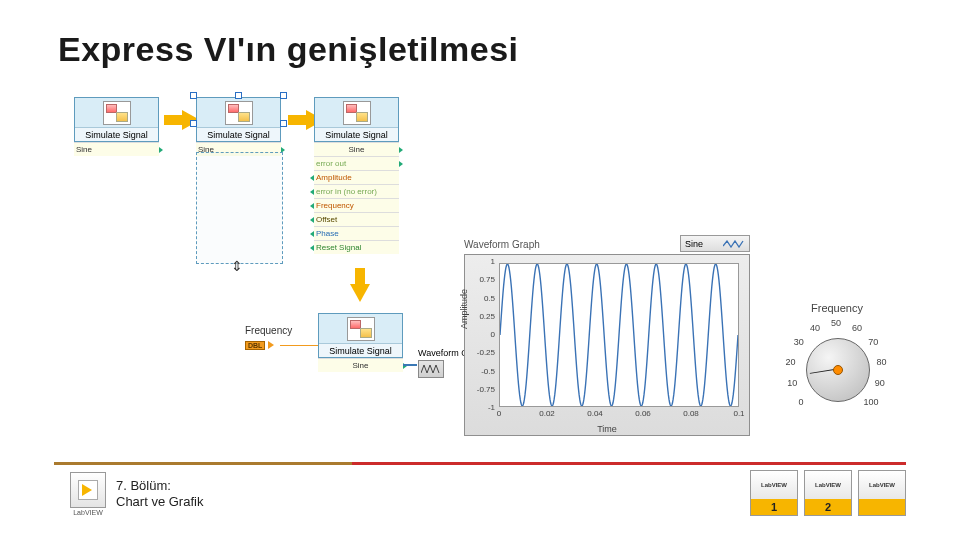 This screenshot has height=540, width=960. Describe the element at coordinates (607, 429) in the screenshot. I see `x-axis-label: Time` at that location.